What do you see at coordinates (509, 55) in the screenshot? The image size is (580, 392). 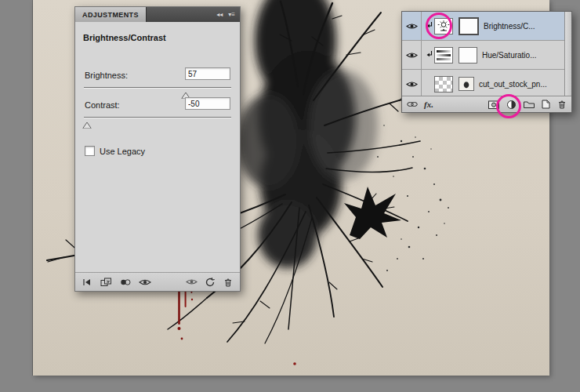 I see `layer-name: Hue/Saturatio...` at bounding box center [509, 55].